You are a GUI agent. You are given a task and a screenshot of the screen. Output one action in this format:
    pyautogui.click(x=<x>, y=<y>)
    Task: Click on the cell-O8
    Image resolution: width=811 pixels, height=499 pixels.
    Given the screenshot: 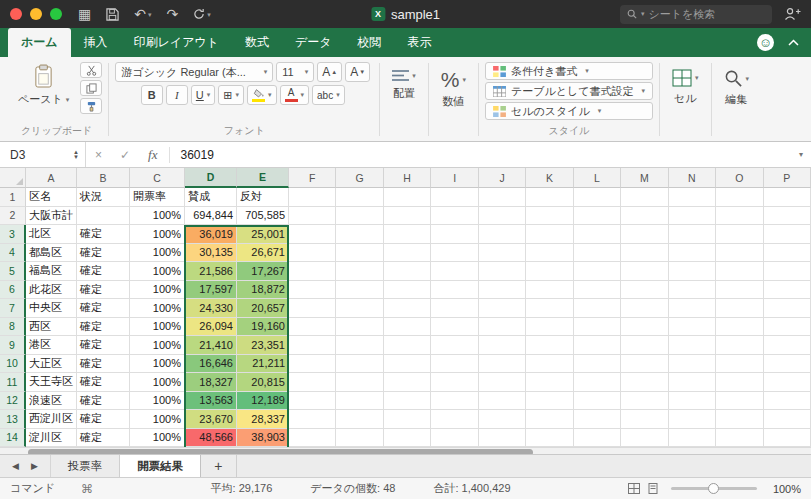 What is the action you would take?
    pyautogui.click(x=740, y=328)
    